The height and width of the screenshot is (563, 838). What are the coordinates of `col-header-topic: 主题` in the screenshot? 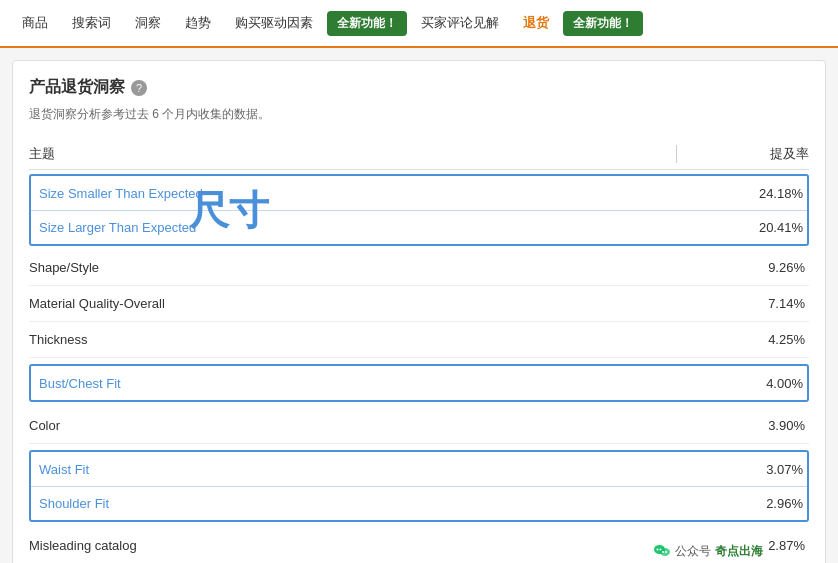 It's located at (352, 154).